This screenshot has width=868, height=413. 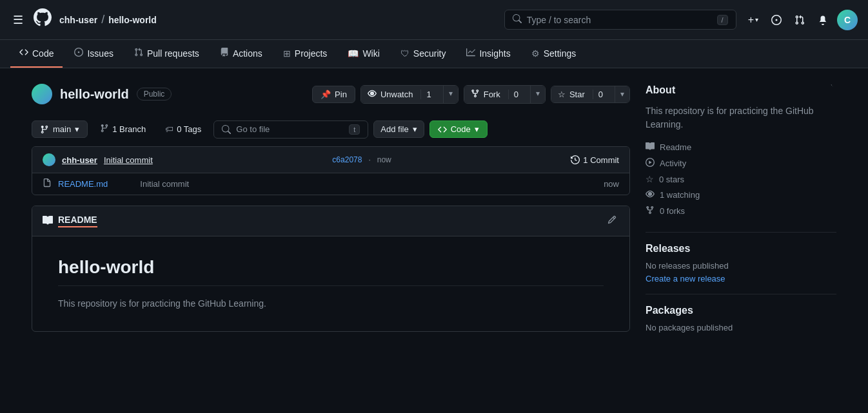 What do you see at coordinates (248, 53) in the screenshot?
I see `nav-label-actions: Actions` at bounding box center [248, 53].